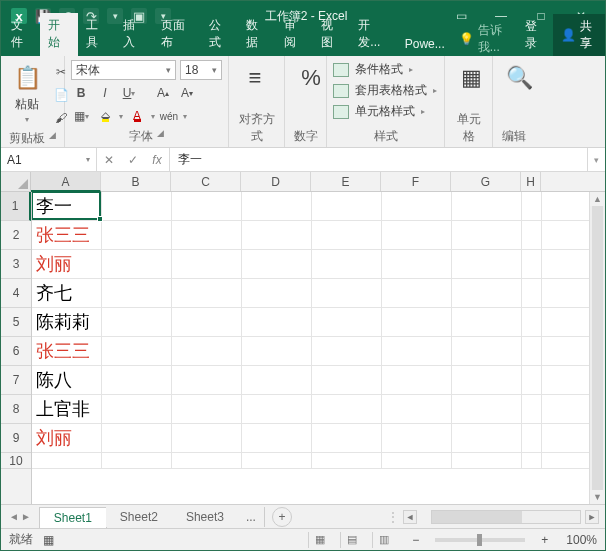 The image size is (606, 551). I want to click on chevron-left-icon: ◄, so click(14, 516).